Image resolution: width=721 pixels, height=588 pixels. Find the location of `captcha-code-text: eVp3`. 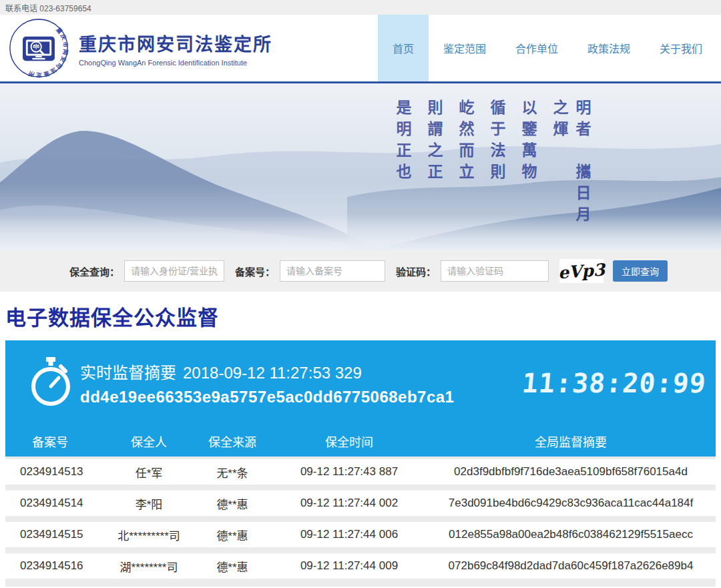

captcha-code-text: eVp3 is located at coordinates (581, 271).